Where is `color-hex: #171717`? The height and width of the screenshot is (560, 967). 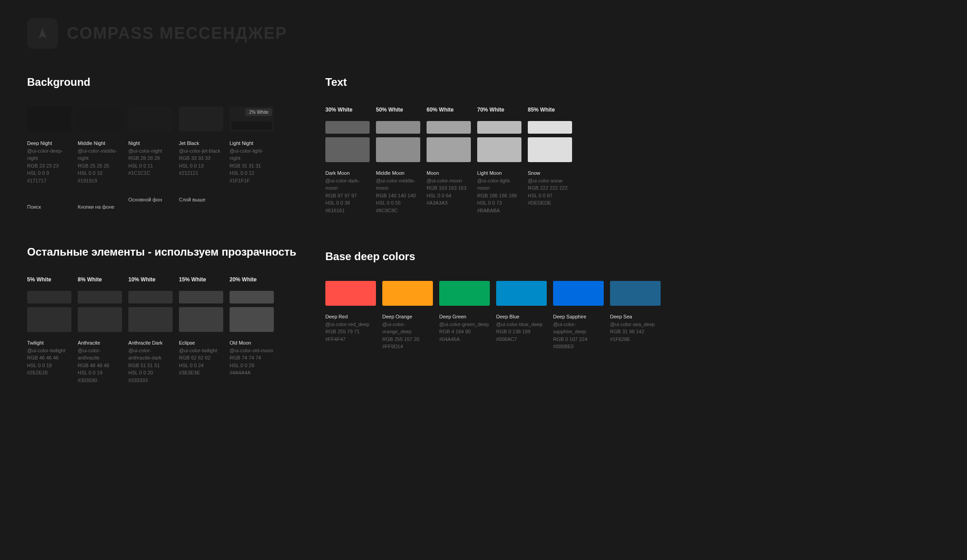 color-hex: #171717 is located at coordinates (49, 181).